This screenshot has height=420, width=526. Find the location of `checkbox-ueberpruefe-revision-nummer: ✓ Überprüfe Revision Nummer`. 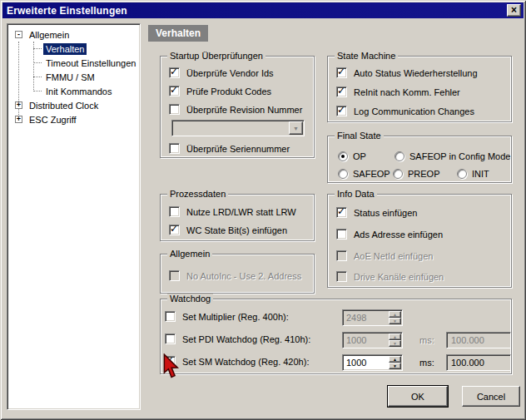

checkbox-ueberpruefe-revision-nummer: ✓ Überprüfe Revision Nummer is located at coordinates (236, 110).